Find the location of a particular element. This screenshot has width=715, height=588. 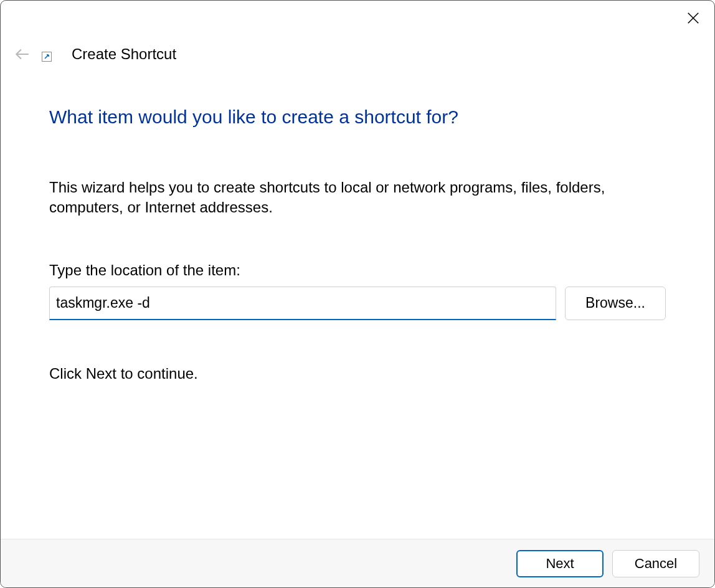

location-input is located at coordinates (303, 303).